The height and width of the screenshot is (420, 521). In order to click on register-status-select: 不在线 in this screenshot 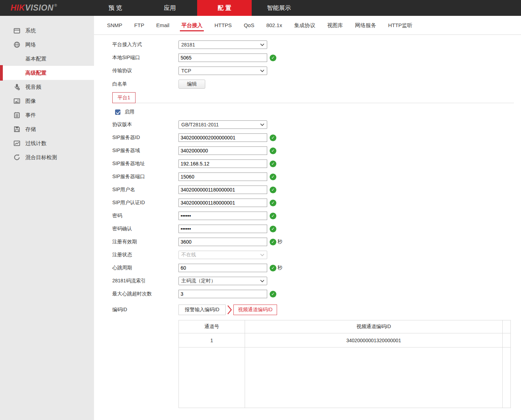, I will do `click(223, 255)`.